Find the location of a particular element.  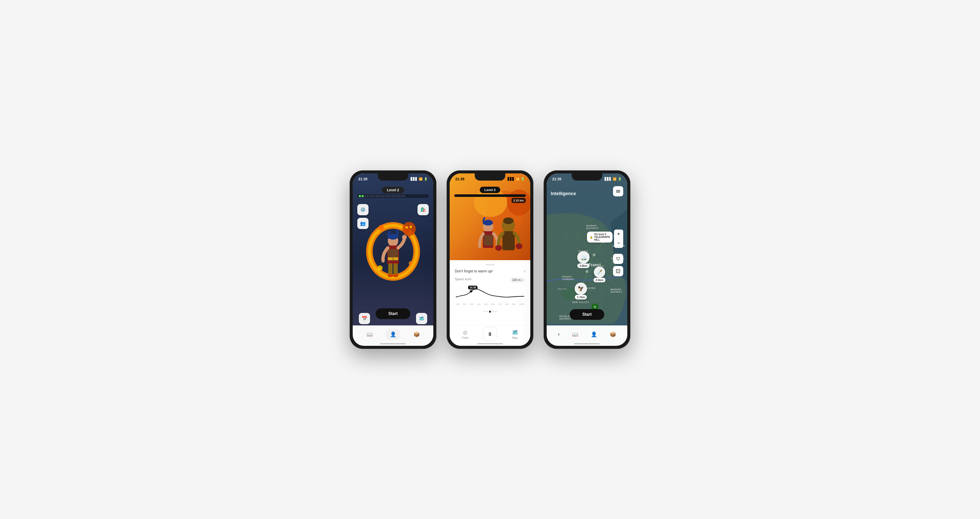

back-button: ‹ is located at coordinates (558, 334).